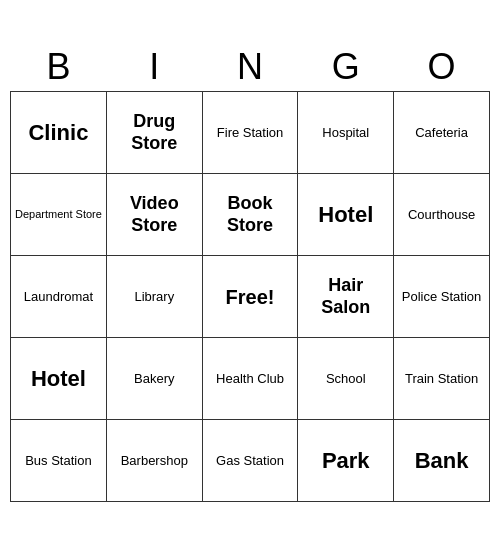 The width and height of the screenshot is (500, 544). I want to click on bingo-cell-1-3: Hotel, so click(346, 215).